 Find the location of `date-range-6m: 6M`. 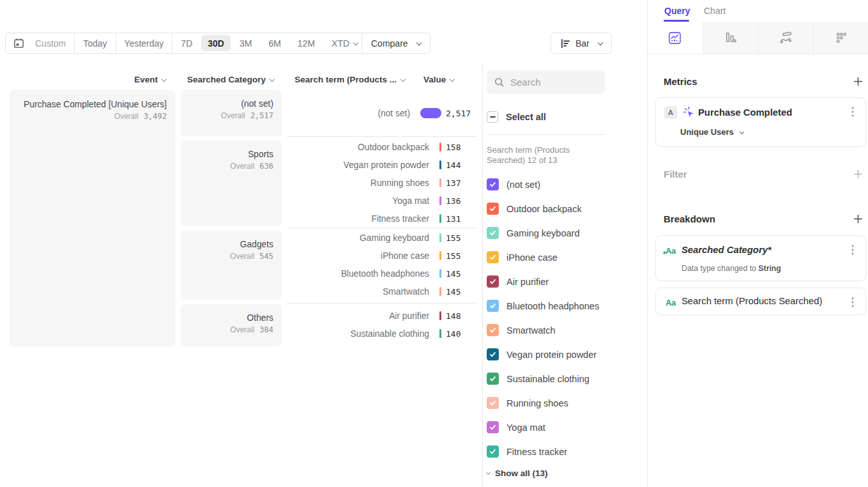

date-range-6m: 6M is located at coordinates (275, 43).